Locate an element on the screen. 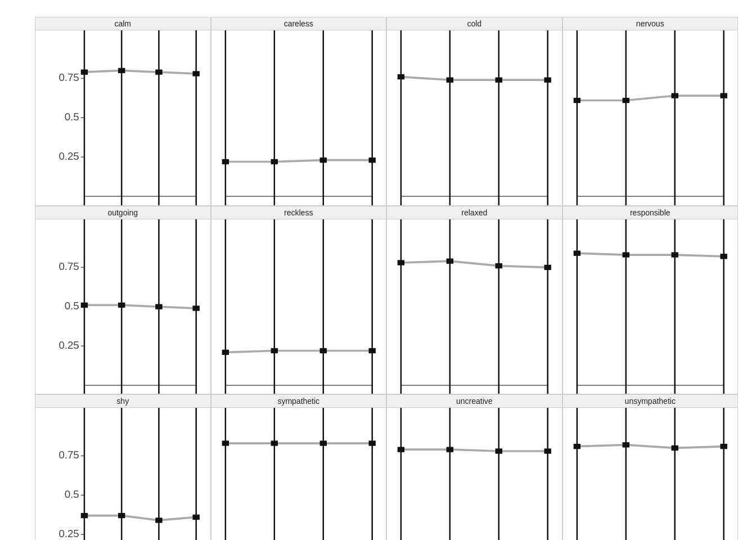 This screenshot has width=756, height=540. panel-body-nervous is located at coordinates (650, 118).